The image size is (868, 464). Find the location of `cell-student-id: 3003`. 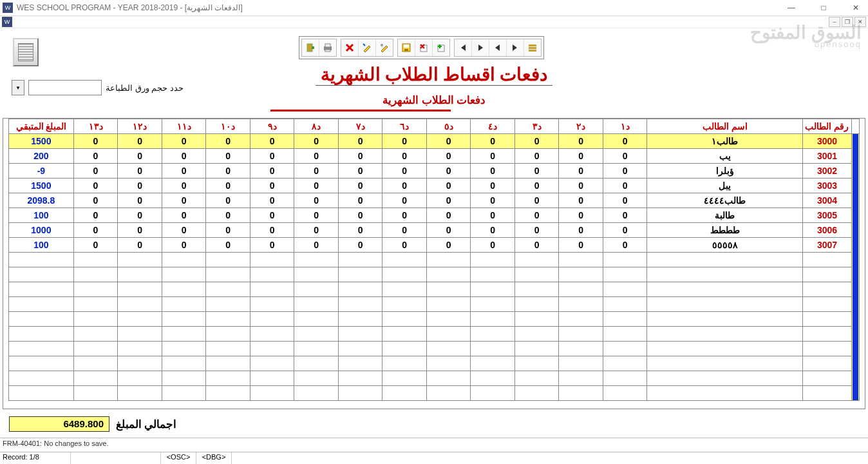

cell-student-id: 3003 is located at coordinates (827, 186).